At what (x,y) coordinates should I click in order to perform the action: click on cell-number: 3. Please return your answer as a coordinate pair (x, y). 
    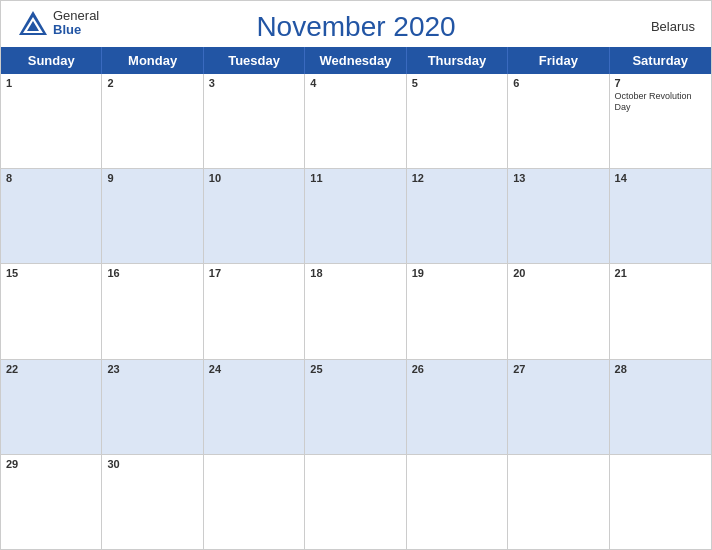
    Looking at the image, I should click on (254, 83).